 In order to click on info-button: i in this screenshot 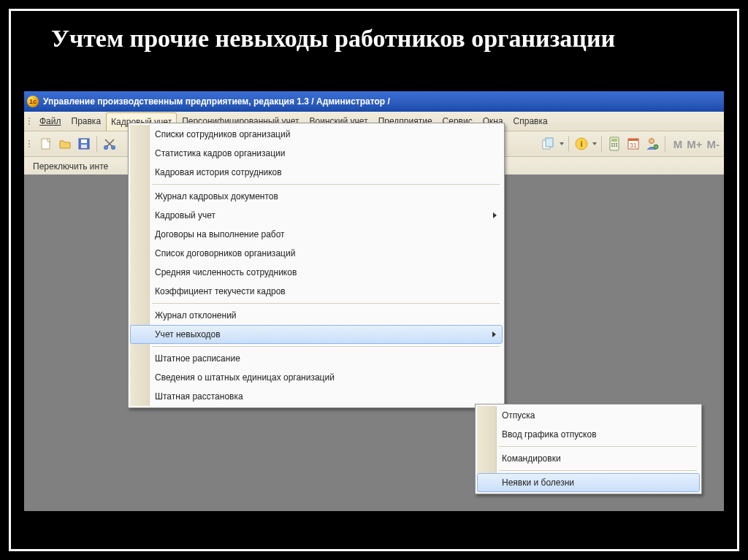, I will do `click(581, 144)`.